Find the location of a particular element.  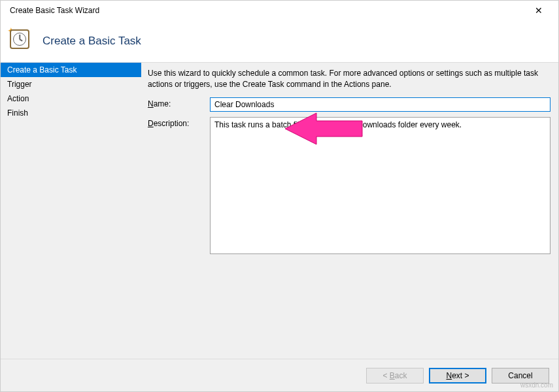

sidebar-step-create-basic-task: Create a Basic Task is located at coordinates (71, 70).